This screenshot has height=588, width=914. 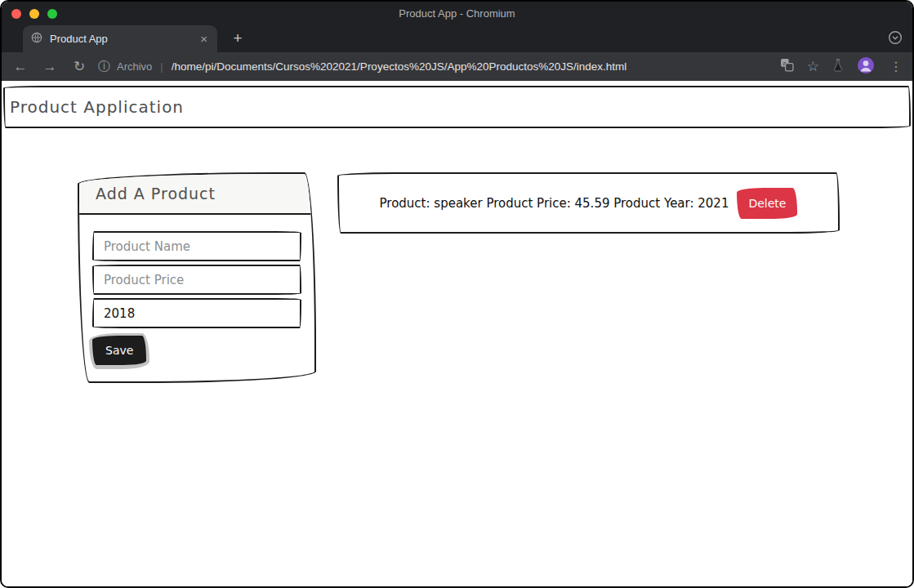 I want to click on globe-favicon-icon, so click(x=37, y=39).